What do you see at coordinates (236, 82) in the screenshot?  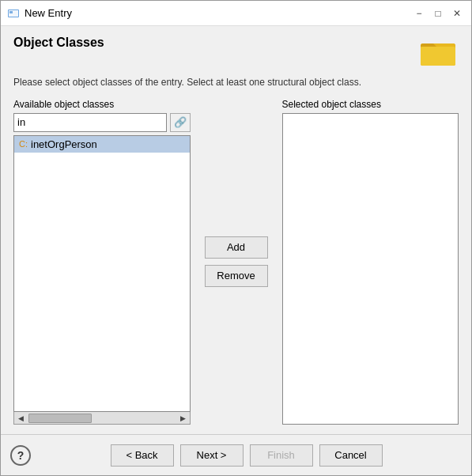 I see `description-text: Please select object classes of the entr…` at bounding box center [236, 82].